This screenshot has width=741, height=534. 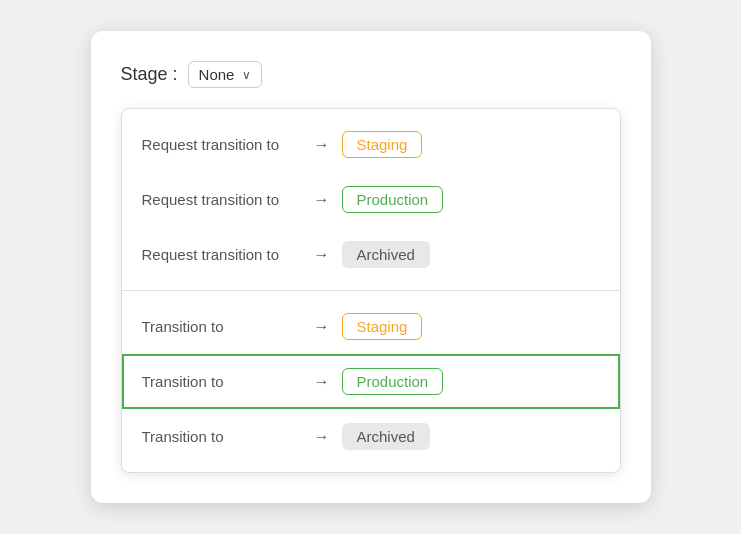 I want to click on transition-staging-text: Transition to, so click(x=222, y=326).